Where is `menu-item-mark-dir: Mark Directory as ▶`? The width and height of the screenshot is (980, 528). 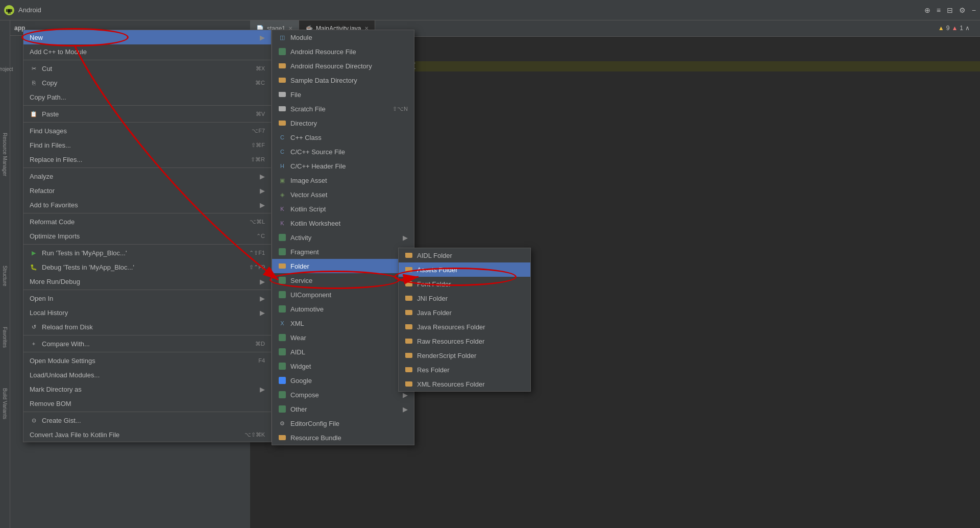
menu-item-mark-dir: Mark Directory as ▶ is located at coordinates (147, 389).